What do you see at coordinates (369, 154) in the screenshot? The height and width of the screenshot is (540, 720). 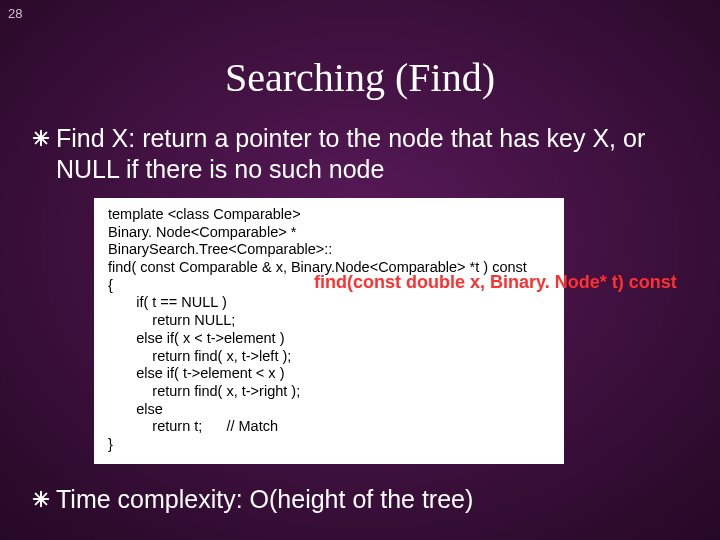 I see `bullet-text: Find X: return a pointer to the node tha…` at bounding box center [369, 154].